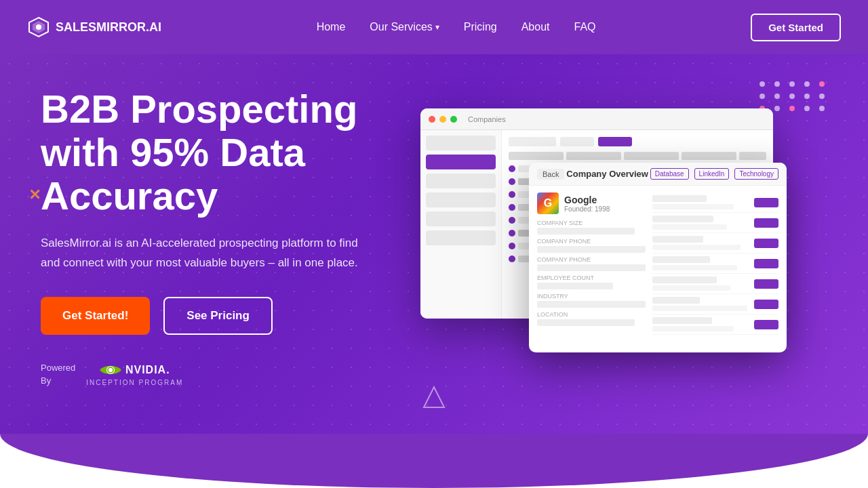 The image size is (868, 488). Describe the element at coordinates (757, 174) in the screenshot. I see `popup-tab-tech: Technology` at that location.